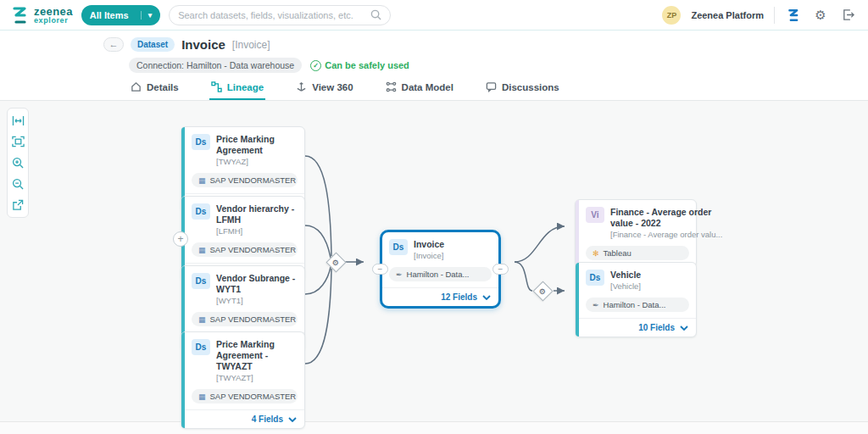  Describe the element at coordinates (18, 163) in the screenshot. I see `zoom-in-icon` at that location.